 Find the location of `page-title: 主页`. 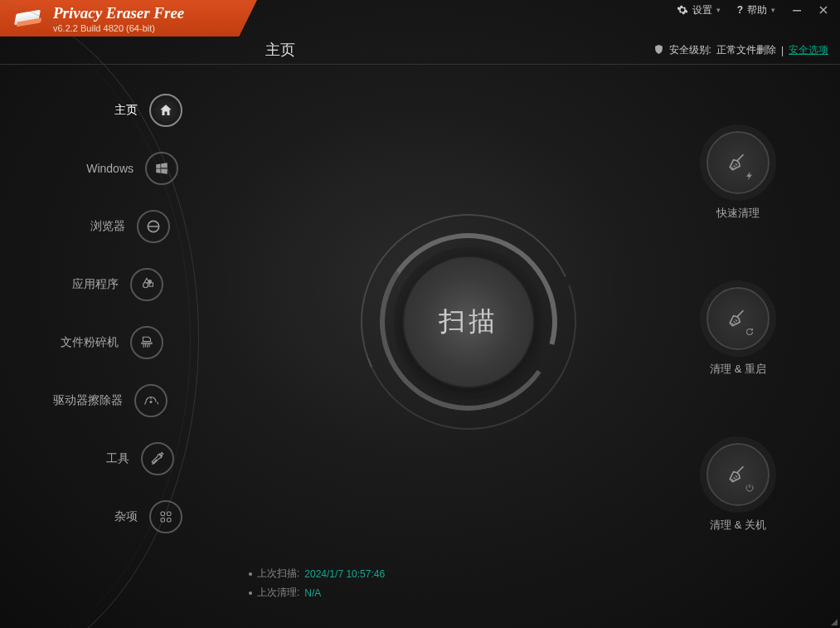

page-title: 主页 is located at coordinates (280, 50).